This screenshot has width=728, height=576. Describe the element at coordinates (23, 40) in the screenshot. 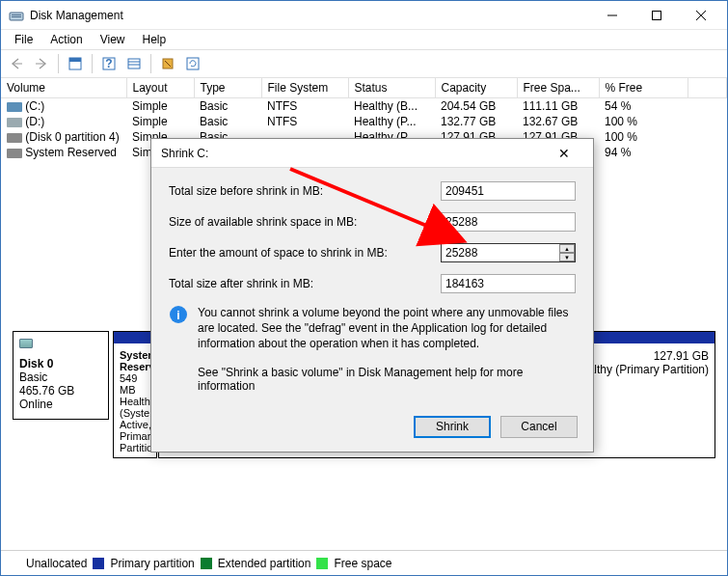

I see `menu-file: File` at that location.